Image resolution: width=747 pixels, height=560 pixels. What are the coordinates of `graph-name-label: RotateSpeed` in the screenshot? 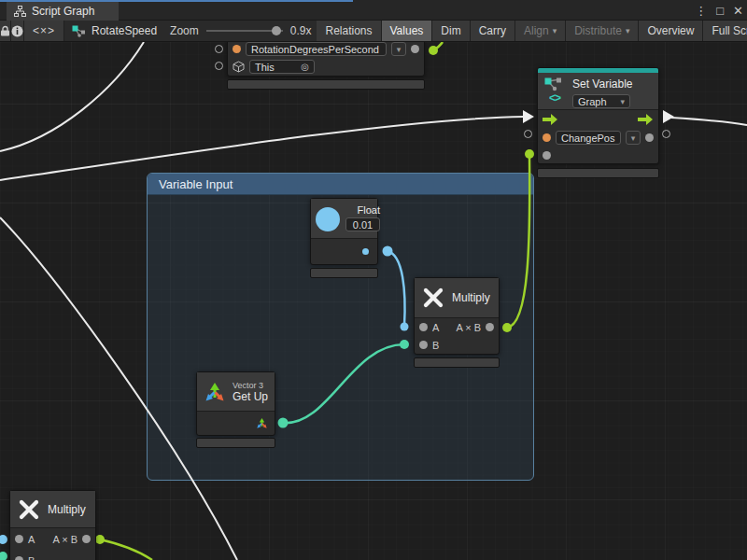 It's located at (124, 31).